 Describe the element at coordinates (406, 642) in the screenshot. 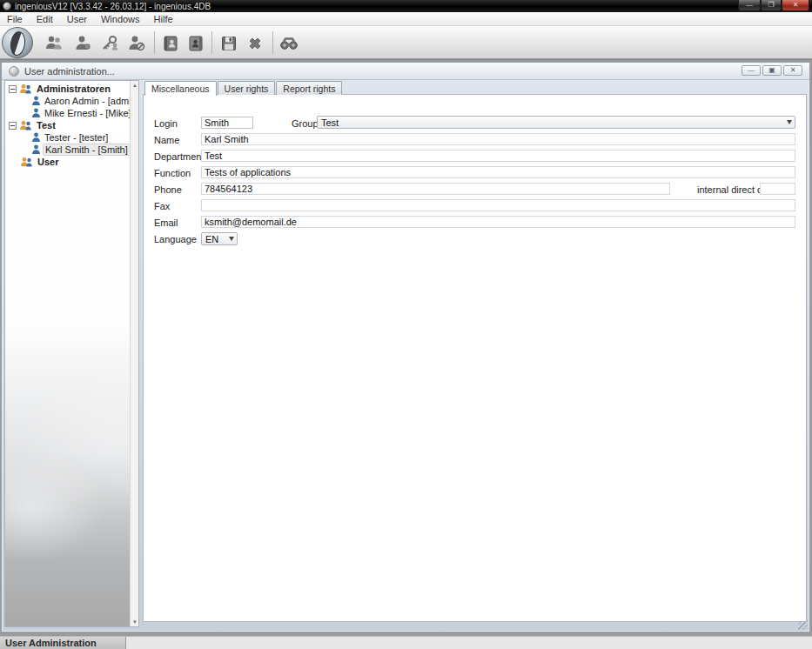

I see `statusbar: User Administration` at that location.